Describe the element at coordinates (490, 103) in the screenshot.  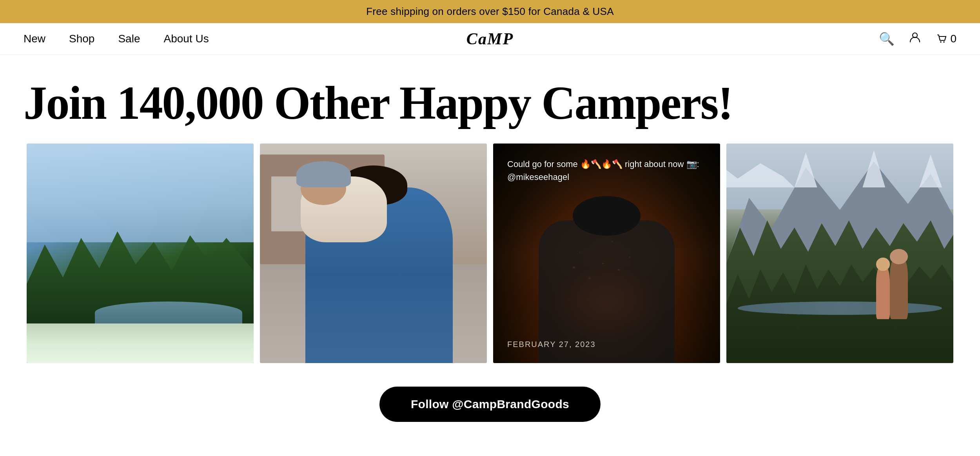
I see `hero-heading: Join 140,000 Other Happy Campers!` at that location.